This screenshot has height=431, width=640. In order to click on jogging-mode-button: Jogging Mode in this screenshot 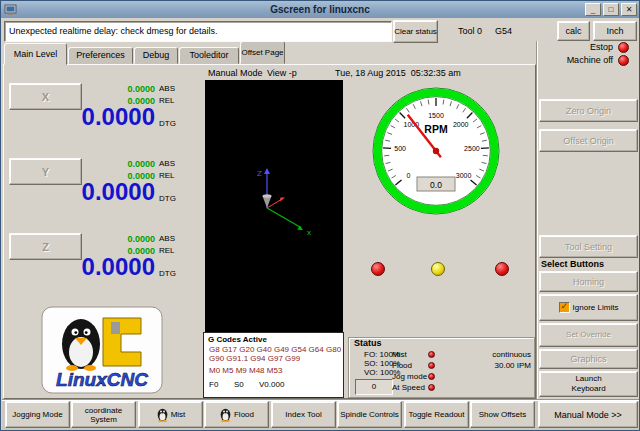, I will do `click(38, 414)`.